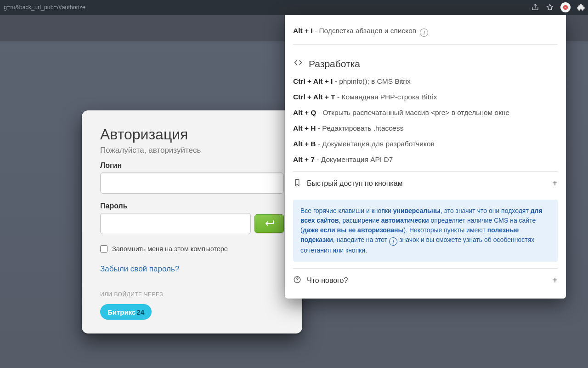  Describe the element at coordinates (425, 44) in the screenshot. I see `divider` at that location.